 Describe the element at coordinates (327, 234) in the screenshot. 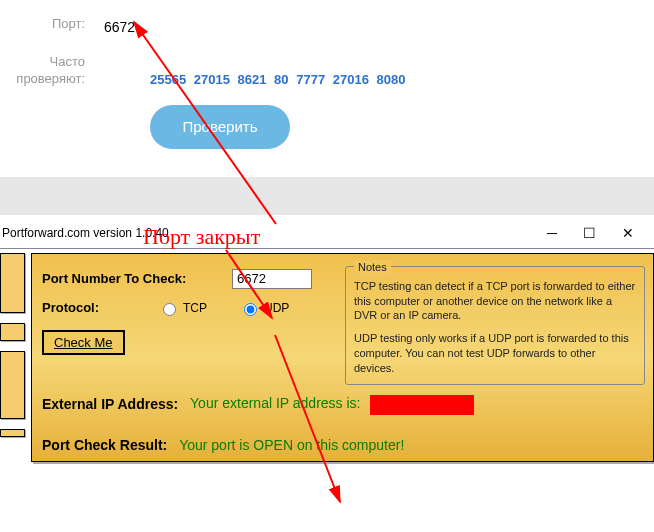

I see `window-titlebar: Portforward.com version 1.0.40 ─ ☐ ✕` at that location.